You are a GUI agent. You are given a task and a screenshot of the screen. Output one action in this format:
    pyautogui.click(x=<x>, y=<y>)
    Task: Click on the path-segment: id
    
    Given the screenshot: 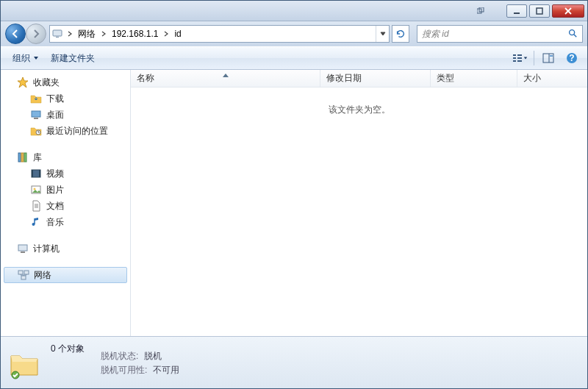 What is the action you would take?
    pyautogui.click(x=178, y=34)
    